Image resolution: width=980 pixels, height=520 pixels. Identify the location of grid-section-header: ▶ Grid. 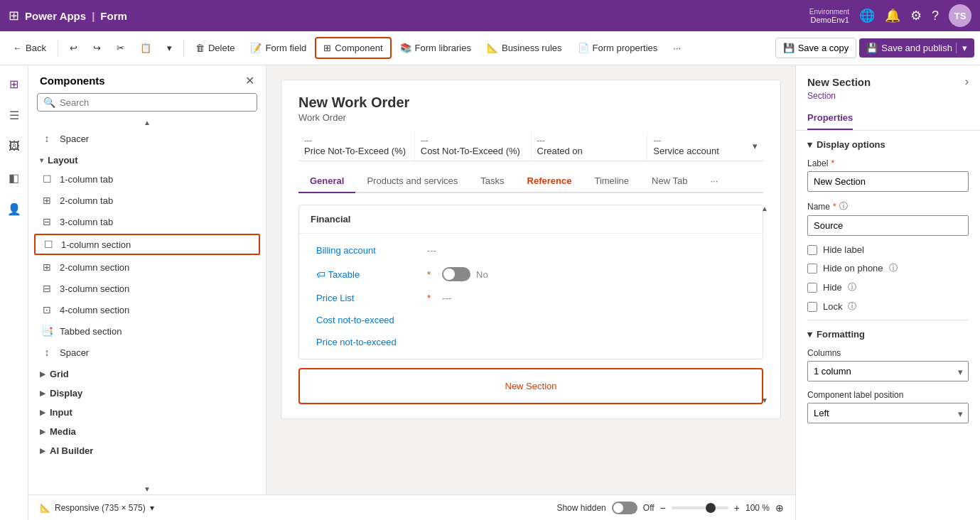
(147, 372).